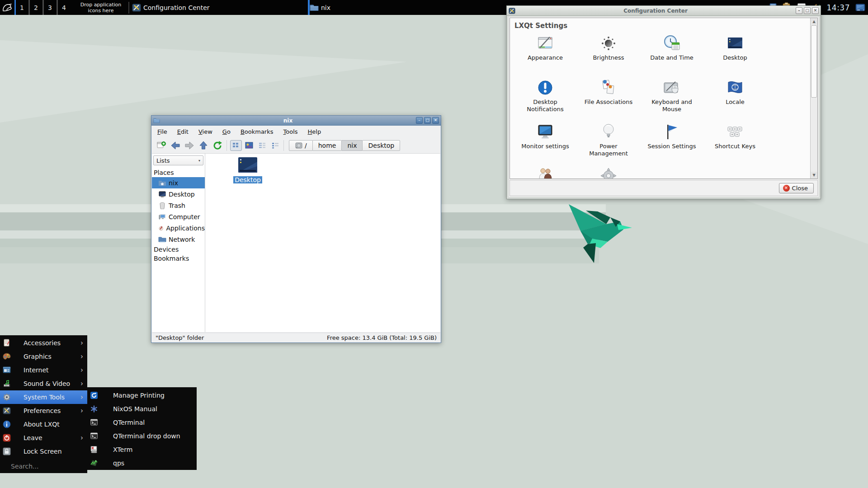 Image resolution: width=868 pixels, height=488 pixels. Describe the element at coordinates (839, 8) in the screenshot. I see `clock: 14:37` at that location.